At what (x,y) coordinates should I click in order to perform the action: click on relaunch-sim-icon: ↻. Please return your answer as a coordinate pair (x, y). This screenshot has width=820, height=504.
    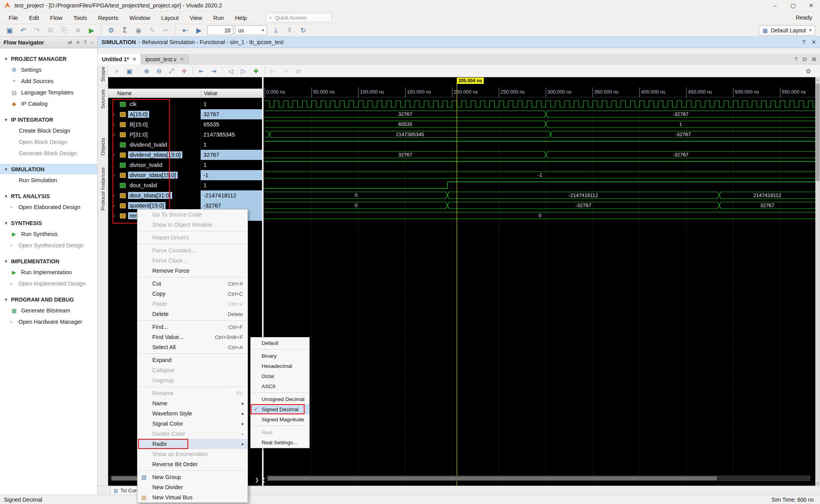
    Looking at the image, I should click on (303, 30).